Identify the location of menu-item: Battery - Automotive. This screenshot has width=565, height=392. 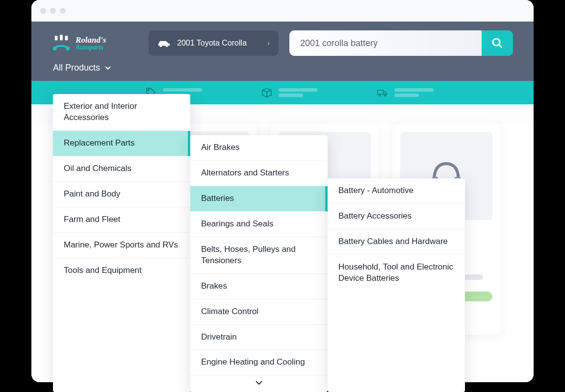
(396, 191).